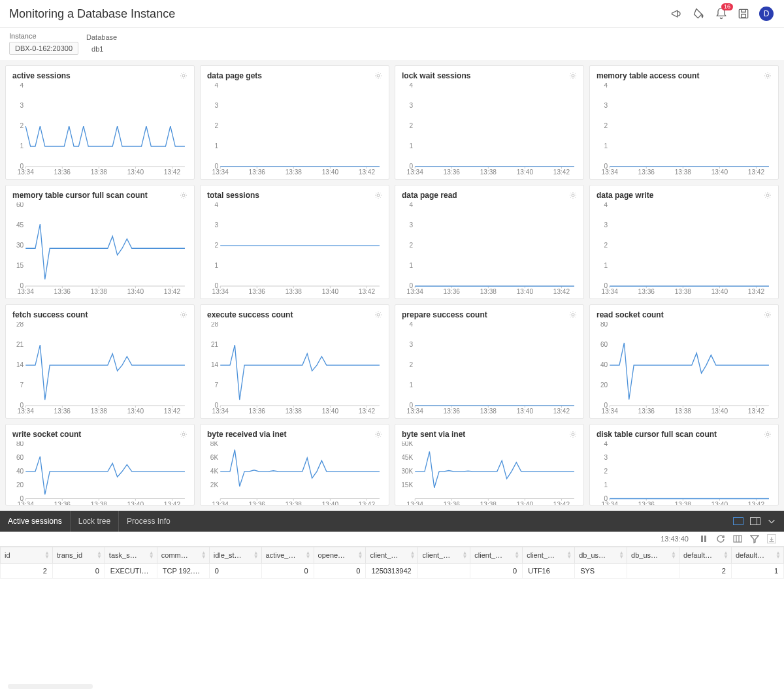 The image size is (784, 691). Describe the element at coordinates (102, 44) in the screenshot. I see `database-selector: Database db1` at that location.